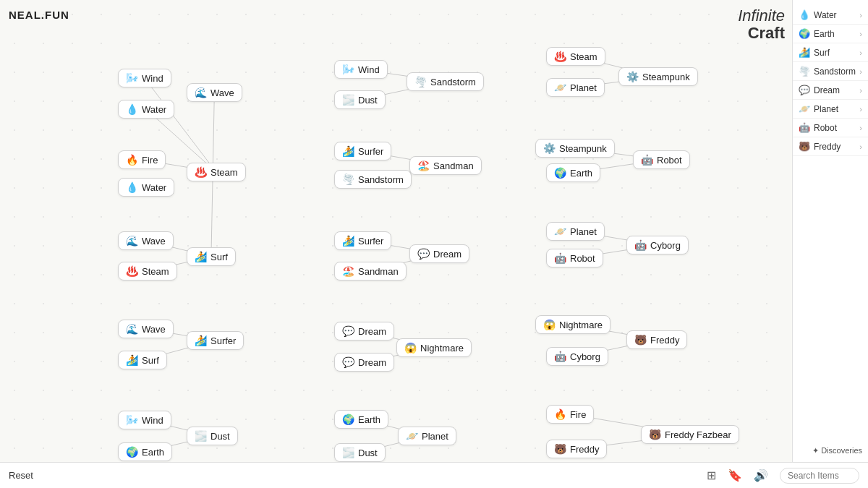 Image resolution: width=868 pixels, height=488 pixels. I want to click on node-label-n-earth2: Earth, so click(369, 419).